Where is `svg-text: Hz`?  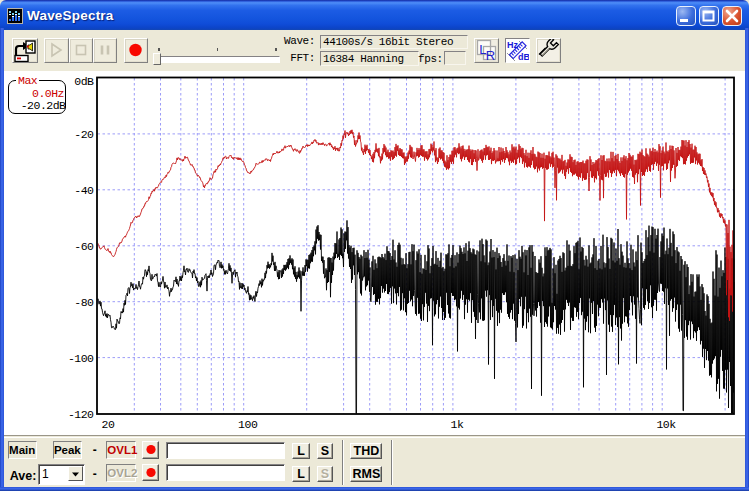
svg-text: Hz is located at coordinates (512, 45).